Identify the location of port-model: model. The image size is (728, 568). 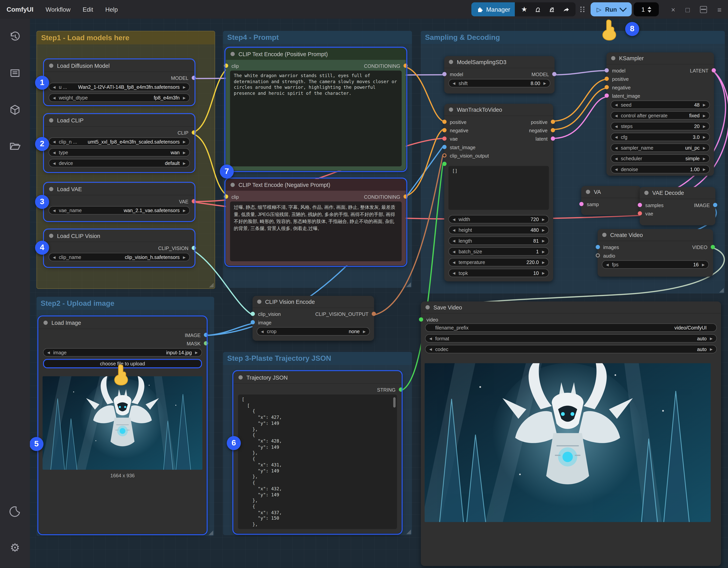
(453, 74).